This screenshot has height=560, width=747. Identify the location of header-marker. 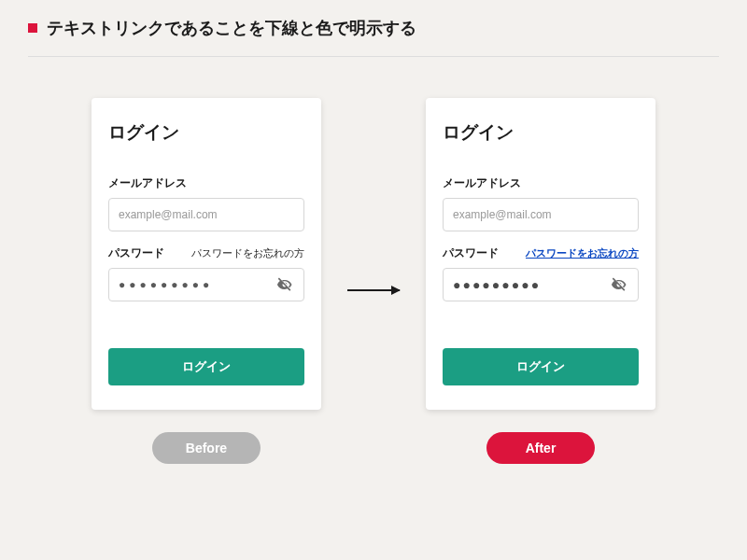
(33, 28).